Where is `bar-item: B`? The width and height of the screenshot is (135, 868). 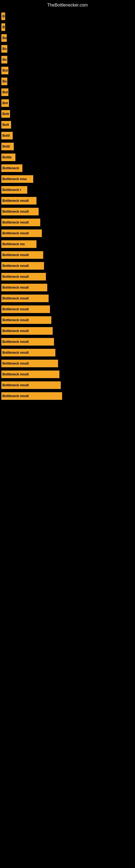 bar-item: B is located at coordinates (3, 27).